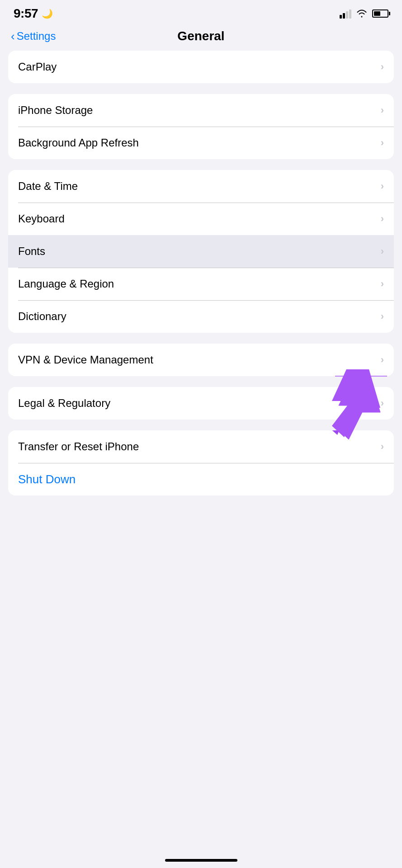 This screenshot has height=868, width=402. Describe the element at coordinates (201, 447) in the screenshot. I see `transfer-reset-row: Transfer or Reset iPhone ›` at that location.